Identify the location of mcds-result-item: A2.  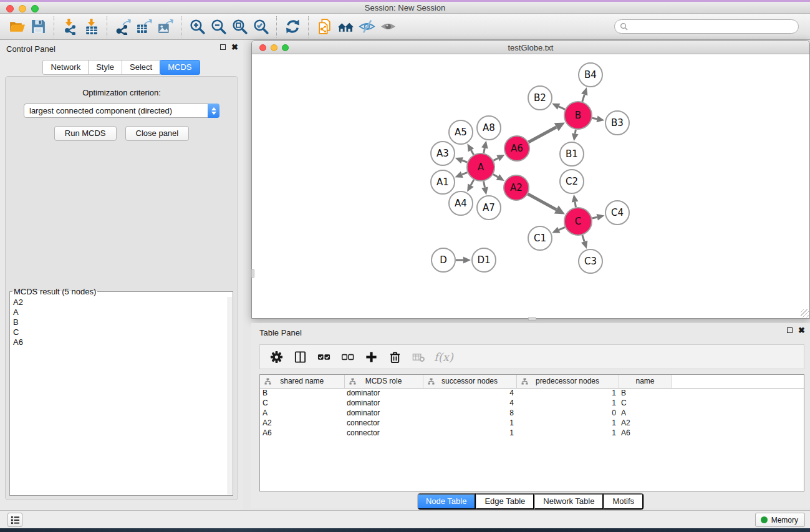
(120, 302).